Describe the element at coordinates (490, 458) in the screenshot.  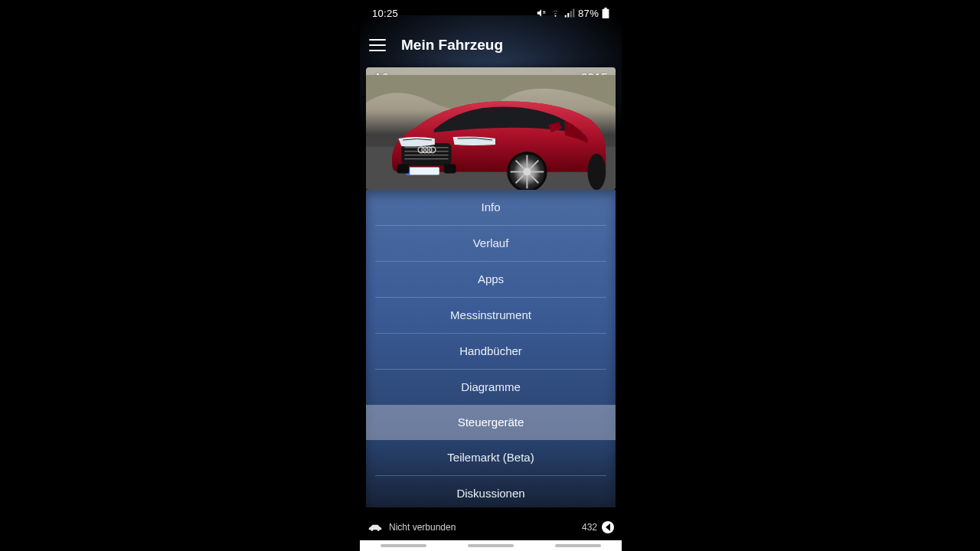
I see `menu-item-label: Teilemarkt (Beta)` at that location.